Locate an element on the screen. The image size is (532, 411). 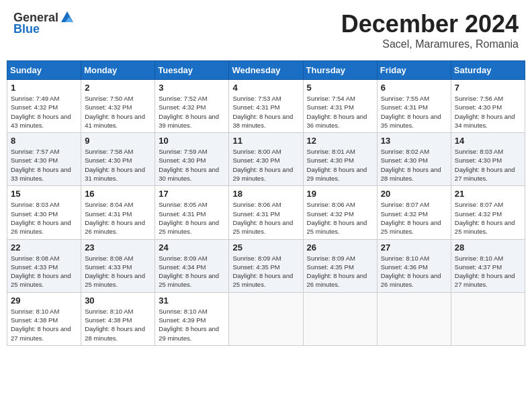
calendar-cell: 29Sunrise: 8:10 AMSunset: 4:38 PMDayligh… is located at coordinates (44, 318).